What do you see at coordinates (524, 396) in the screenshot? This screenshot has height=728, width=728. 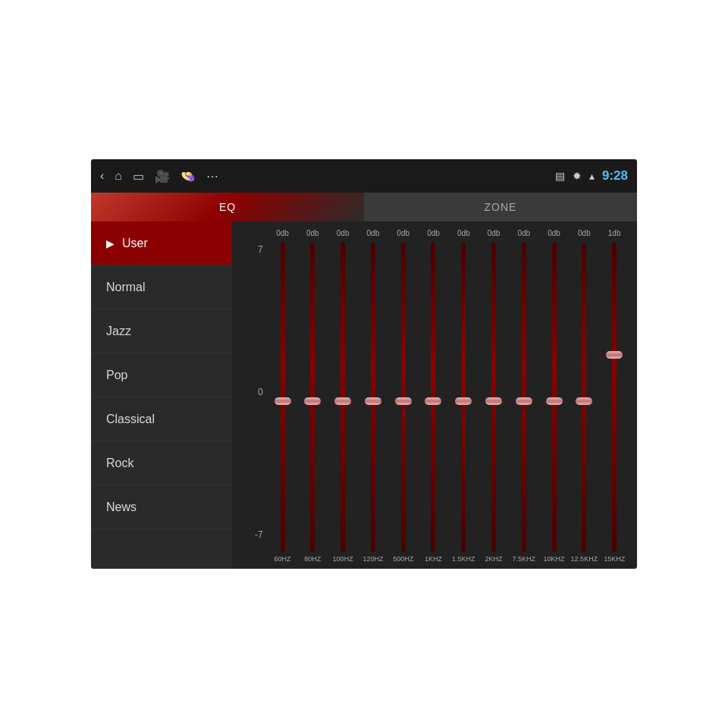 I see `slider-col-75KHZ: 0db7.5KHZ` at bounding box center [524, 396].